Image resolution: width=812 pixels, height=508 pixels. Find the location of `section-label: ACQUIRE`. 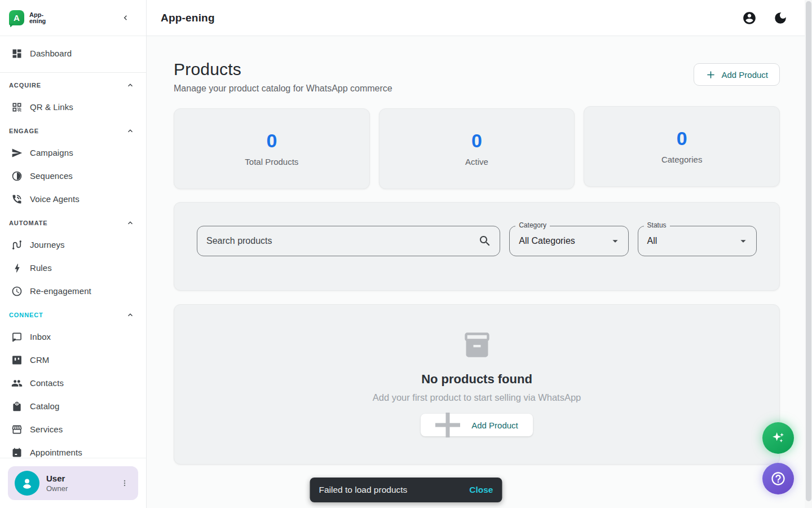

section-label: ACQUIRE is located at coordinates (25, 85).